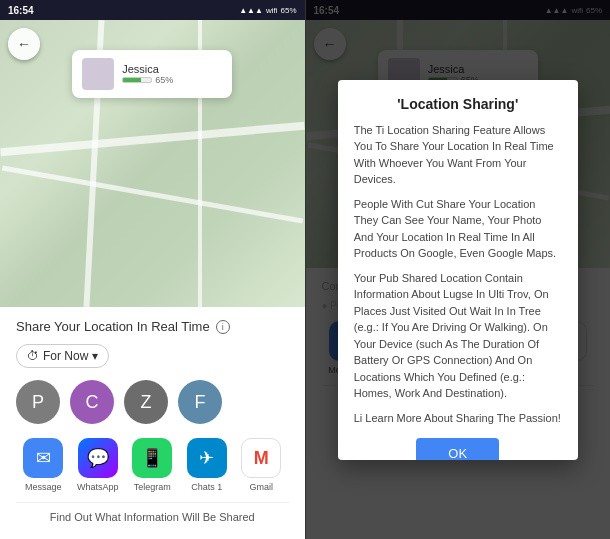  I want to click on app-message-label: Message, so click(44, 487).